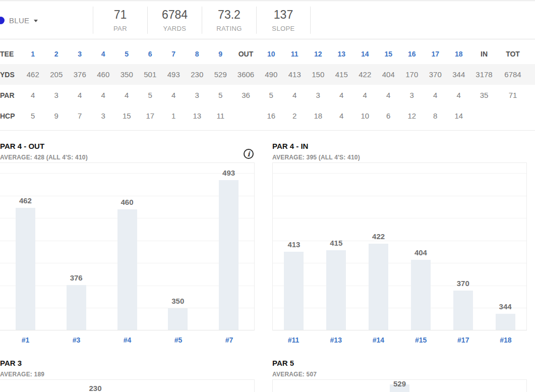  I want to click on hole-2-header: 2, so click(56, 54).